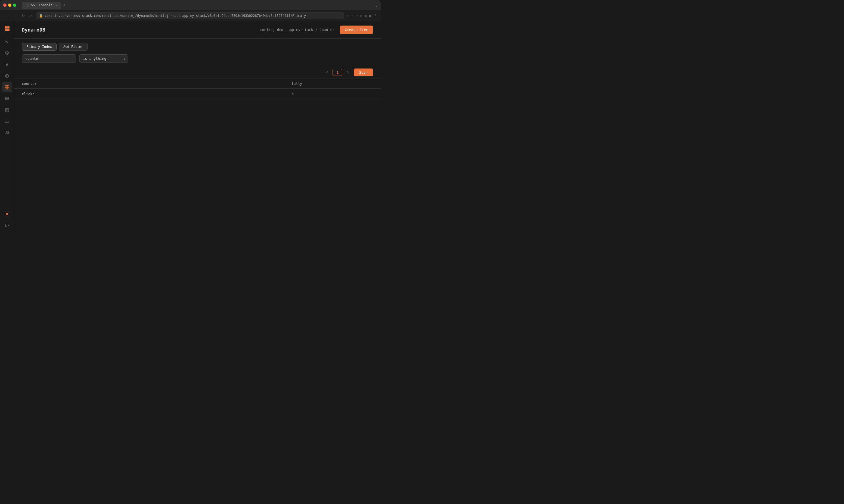 This screenshot has height=504, width=844. What do you see at coordinates (197, 58) in the screenshot?
I see `filter-row: is anything` at bounding box center [197, 58].